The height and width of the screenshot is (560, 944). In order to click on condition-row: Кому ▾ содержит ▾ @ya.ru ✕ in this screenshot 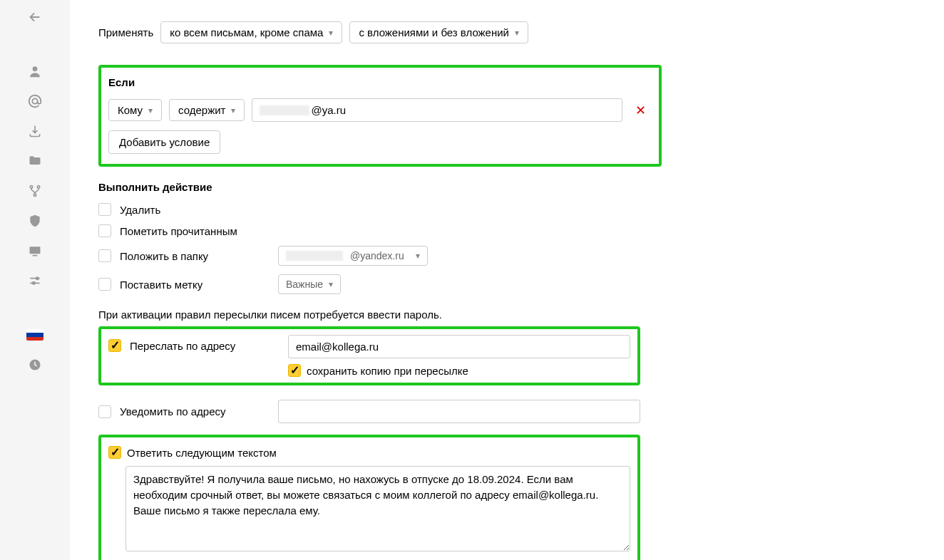, I will do `click(380, 110)`.